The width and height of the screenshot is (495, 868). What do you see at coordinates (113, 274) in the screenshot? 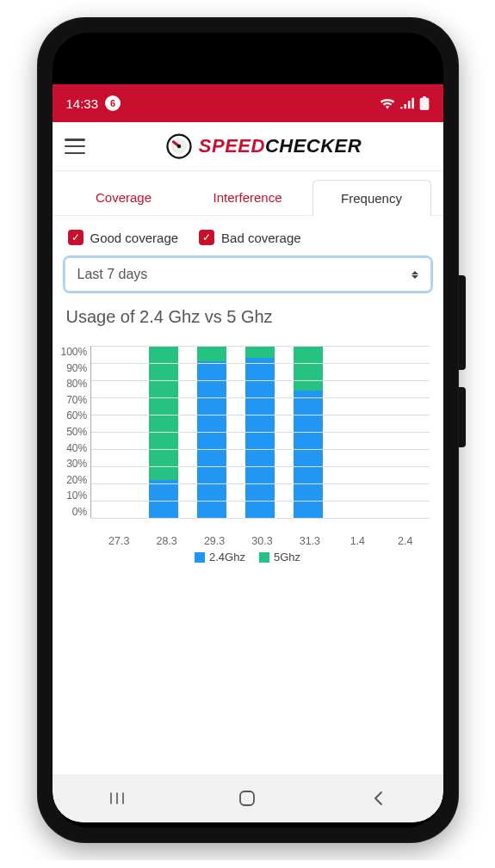
I see `time-range-value: Last 7 days` at bounding box center [113, 274].